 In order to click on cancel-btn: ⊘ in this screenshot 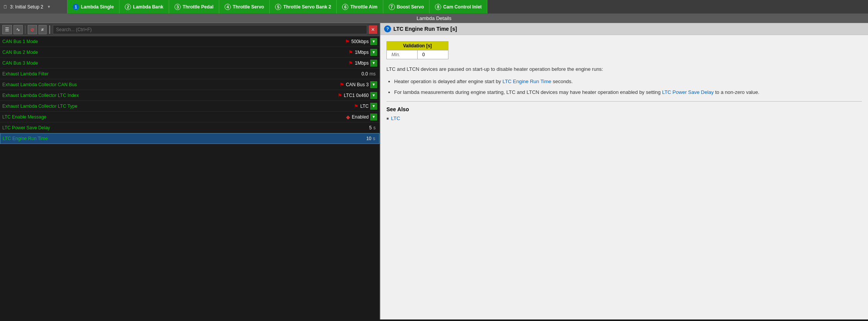, I will do `click(32, 30)`.